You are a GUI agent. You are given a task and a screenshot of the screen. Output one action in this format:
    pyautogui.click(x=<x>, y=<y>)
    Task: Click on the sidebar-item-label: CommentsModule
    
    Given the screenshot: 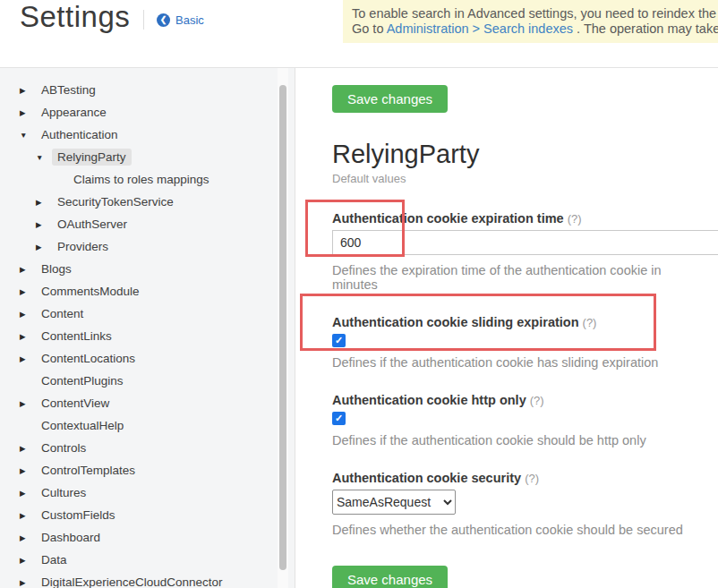 What is the action you would take?
    pyautogui.click(x=90, y=292)
    